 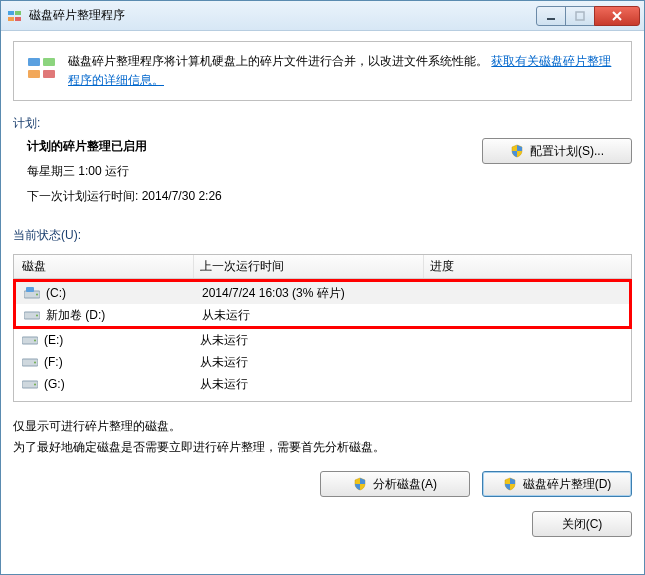 I want to click on status-label: 当前状态(U):, so click(x=322, y=236).